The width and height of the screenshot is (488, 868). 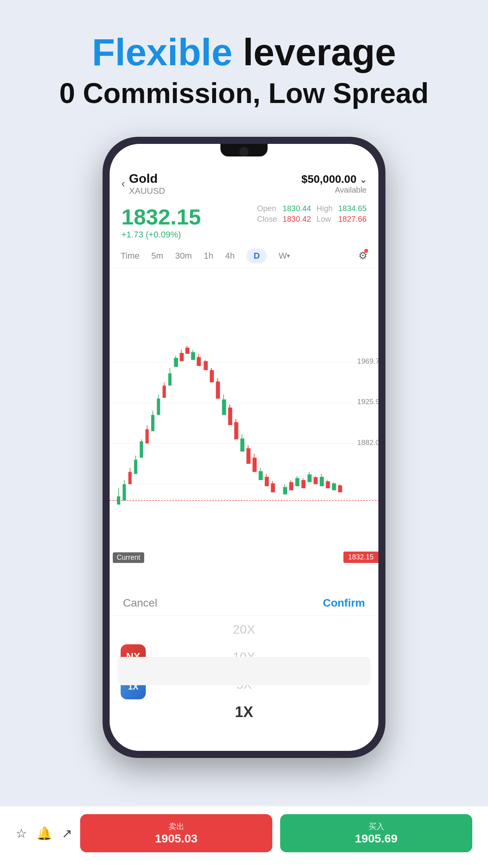 I want to click on instrument-name: Gold, so click(x=147, y=178).